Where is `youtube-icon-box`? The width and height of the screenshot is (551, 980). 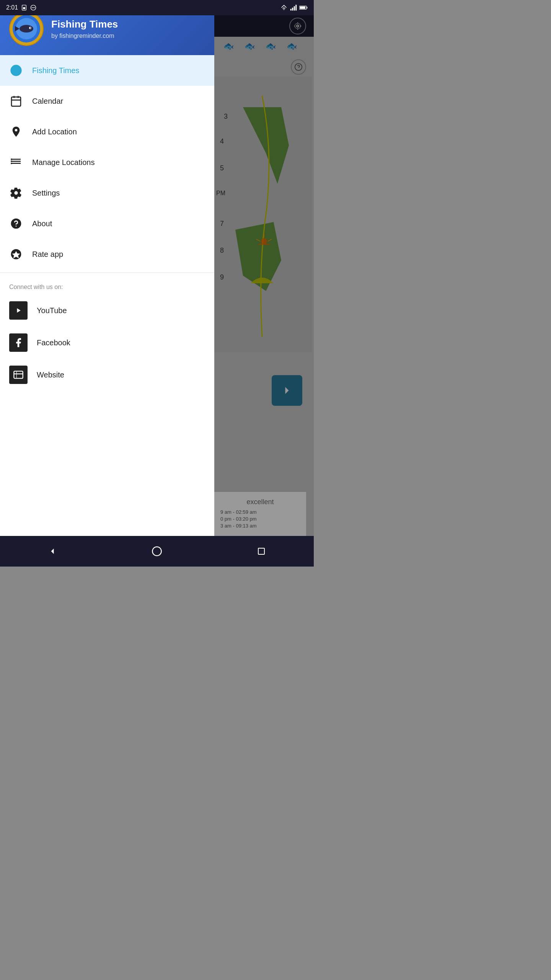 youtube-icon-box is located at coordinates (18, 310).